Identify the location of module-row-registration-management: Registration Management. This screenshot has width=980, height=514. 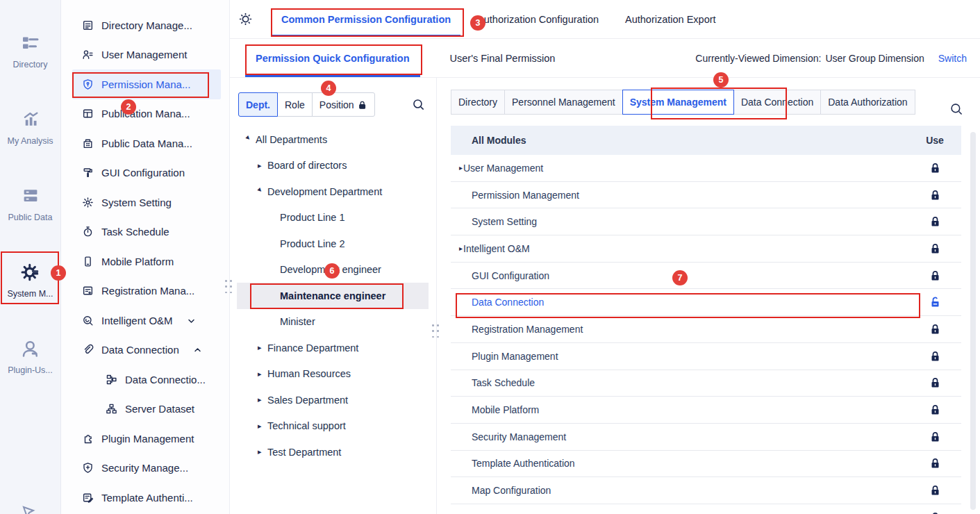
(706, 329).